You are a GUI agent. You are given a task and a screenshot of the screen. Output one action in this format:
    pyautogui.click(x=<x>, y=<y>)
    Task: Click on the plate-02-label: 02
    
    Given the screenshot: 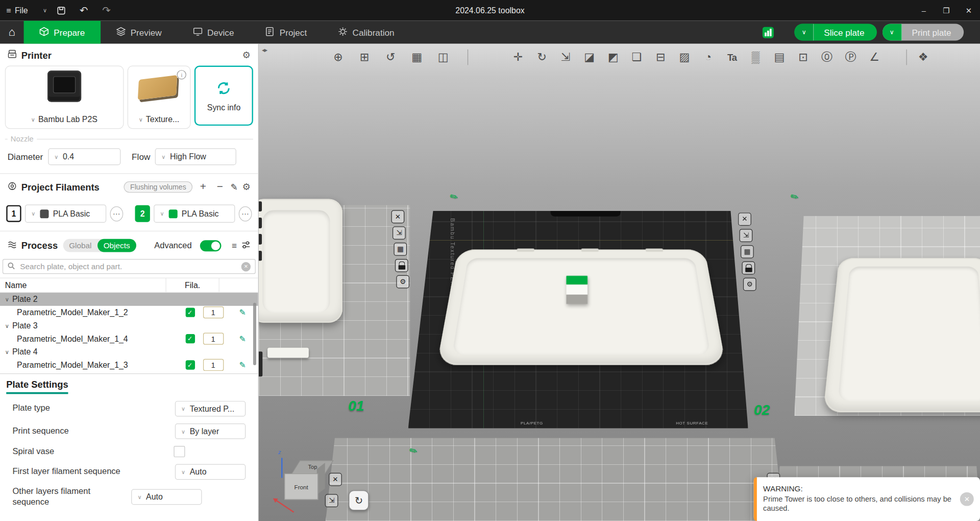 What is the action you would take?
    pyautogui.click(x=762, y=410)
    